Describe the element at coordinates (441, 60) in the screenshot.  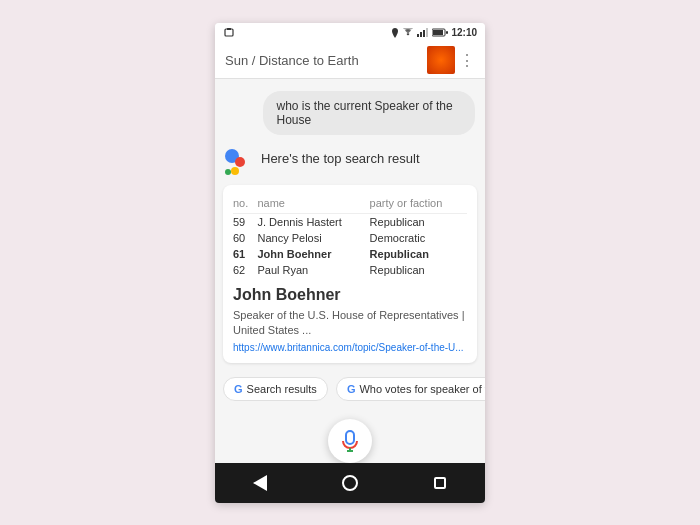
I see `sun-thumbnail` at that location.